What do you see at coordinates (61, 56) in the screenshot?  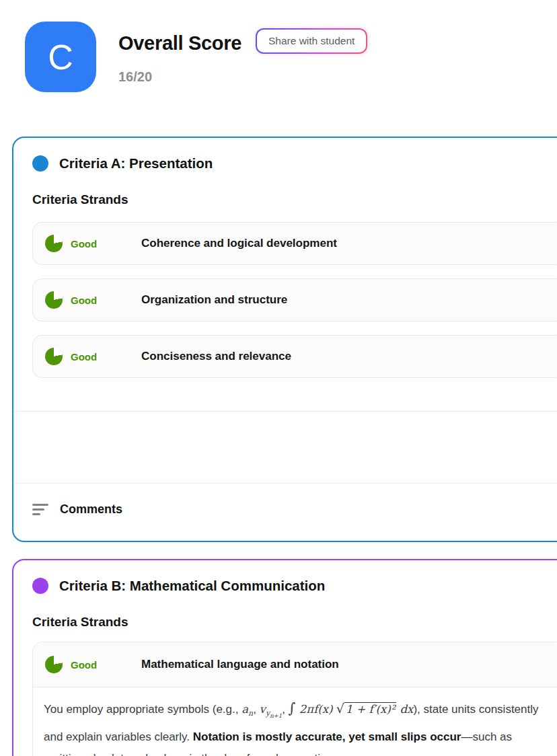 I see `avatar: C` at bounding box center [61, 56].